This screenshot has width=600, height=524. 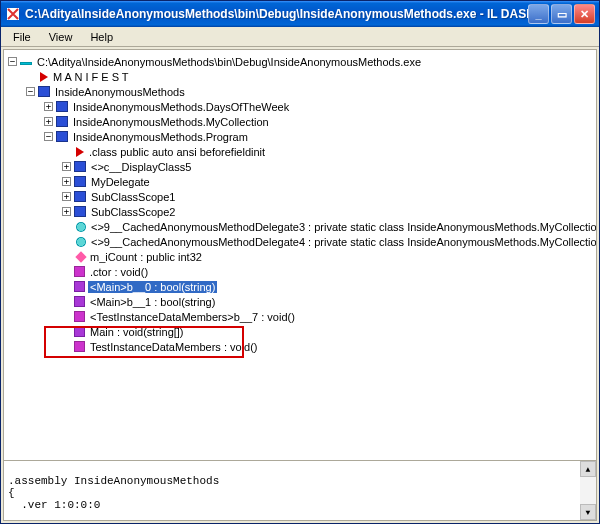 What do you see at coordinates (327, 332) in the screenshot?
I see `tree-method: Main : void(string[])` at bounding box center [327, 332].